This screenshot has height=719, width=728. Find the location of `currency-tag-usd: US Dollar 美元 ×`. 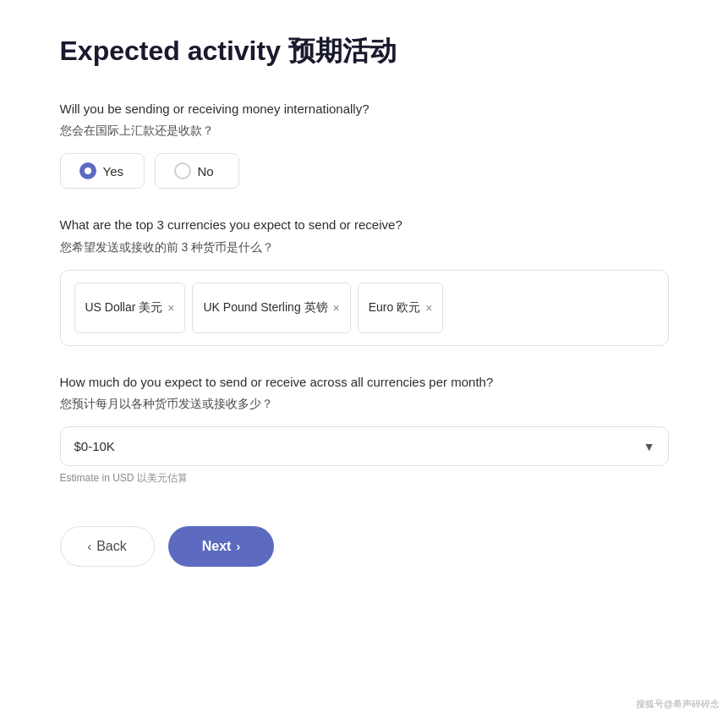

currency-tag-usd: US Dollar 美元 × is located at coordinates (130, 308).